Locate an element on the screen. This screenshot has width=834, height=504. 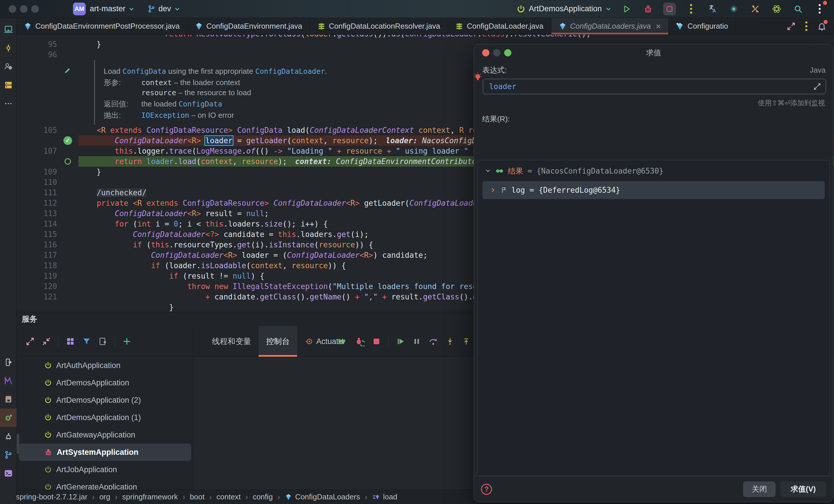
tab-线程和变量: 线程和变量 is located at coordinates (232, 342).